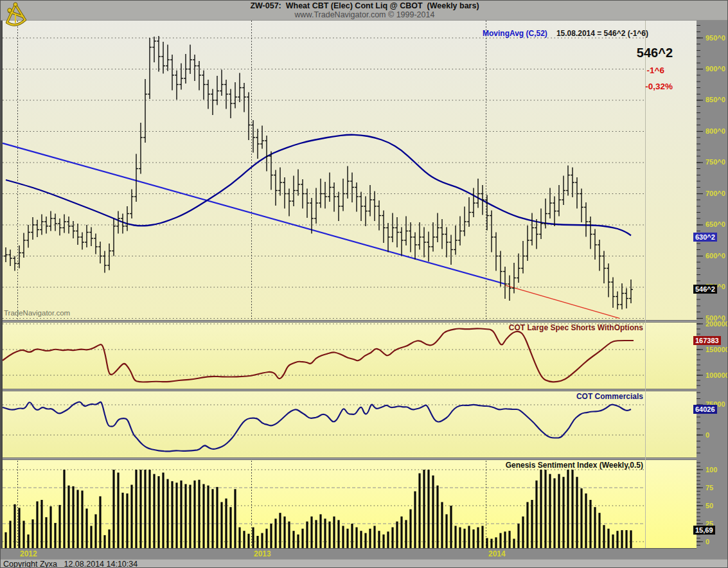 The height and width of the screenshot is (568, 728). I want to click on last-price-badge: 546^2, so click(706, 289).